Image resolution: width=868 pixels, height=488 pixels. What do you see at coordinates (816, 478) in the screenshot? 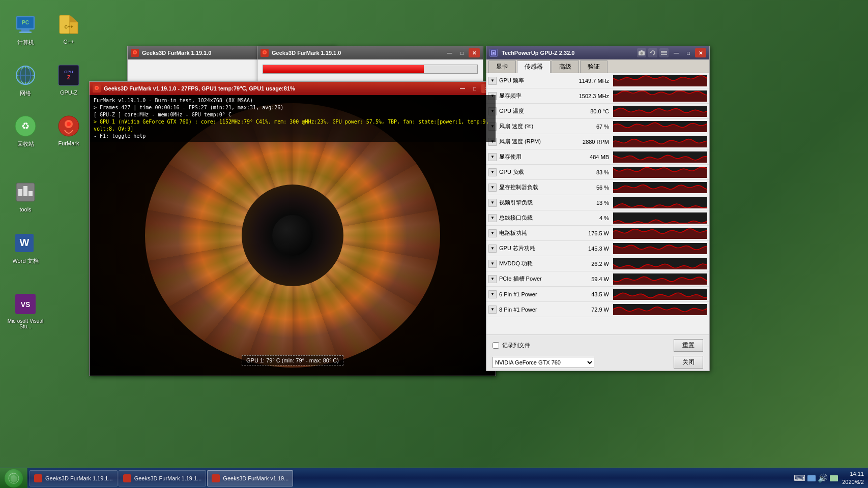
I see `tray-icons: ⌨ 🔊` at bounding box center [816, 478].